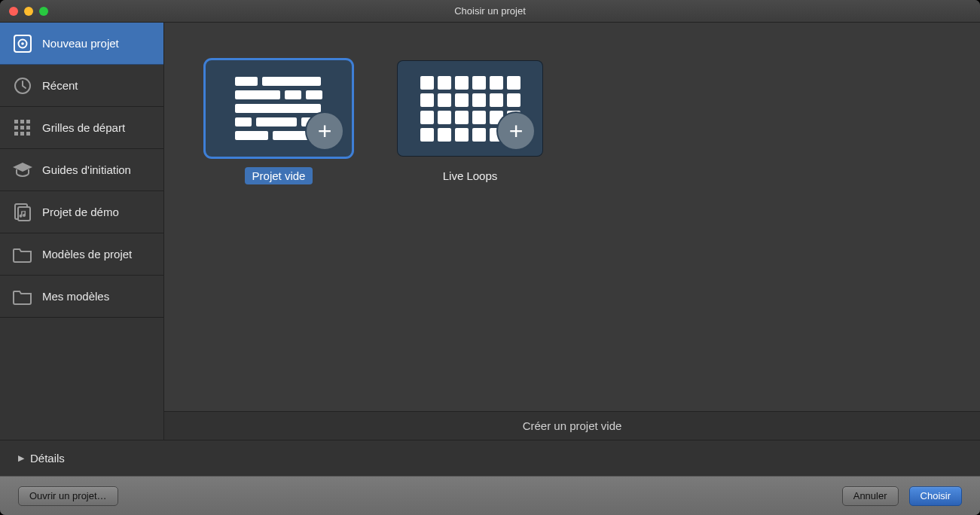 Image resolution: width=980 pixels, height=515 pixels. What do you see at coordinates (470, 122) in the screenshot?
I see `template-live-loops: + Live Loops` at bounding box center [470, 122].